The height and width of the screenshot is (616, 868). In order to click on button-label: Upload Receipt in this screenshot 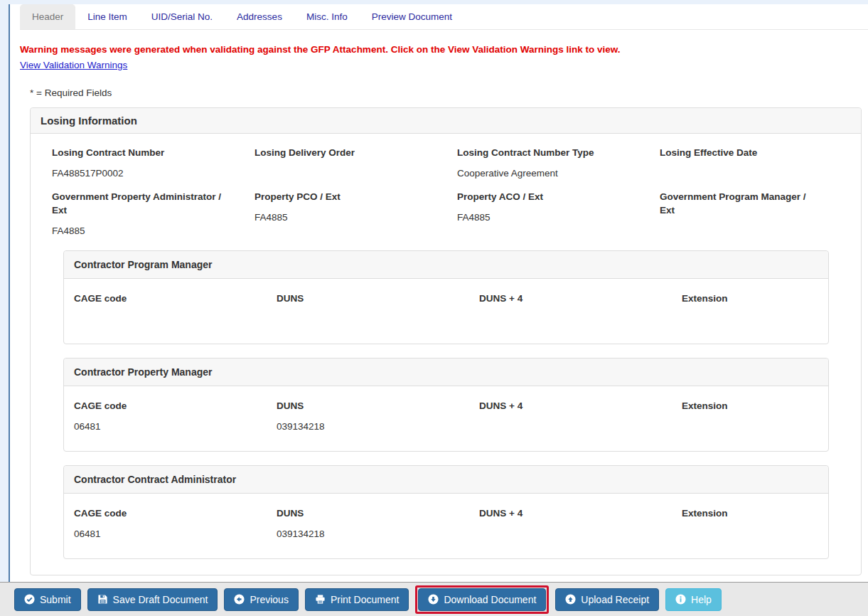, I will do `click(615, 600)`.